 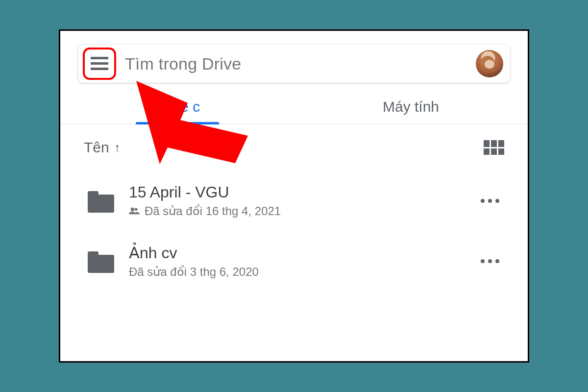 I want to click on file-subtitle: Đã sửa đổi 16 thg 4, 2021, so click(x=302, y=211).